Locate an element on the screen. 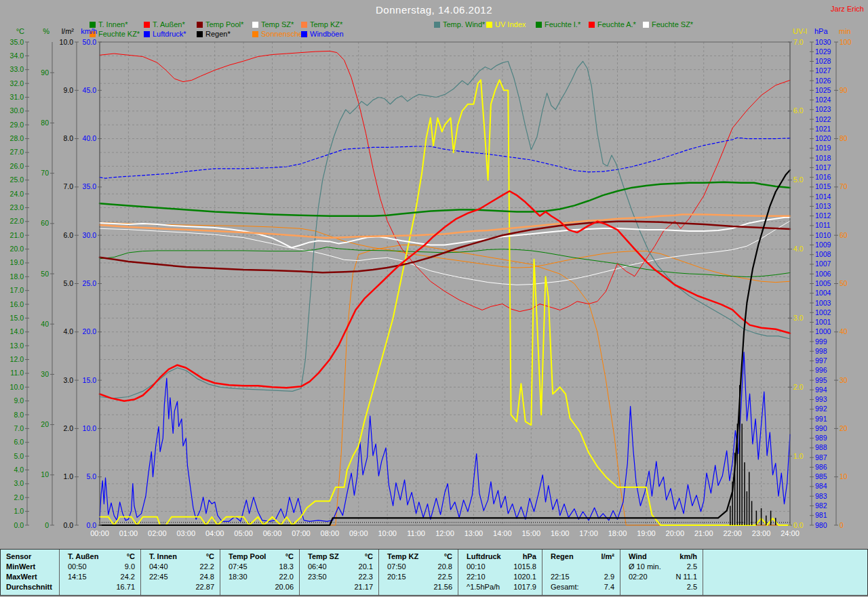 Image resolution: width=868 pixels, height=597 pixels. axis-unit-lm2: l/m² is located at coordinates (68, 31).